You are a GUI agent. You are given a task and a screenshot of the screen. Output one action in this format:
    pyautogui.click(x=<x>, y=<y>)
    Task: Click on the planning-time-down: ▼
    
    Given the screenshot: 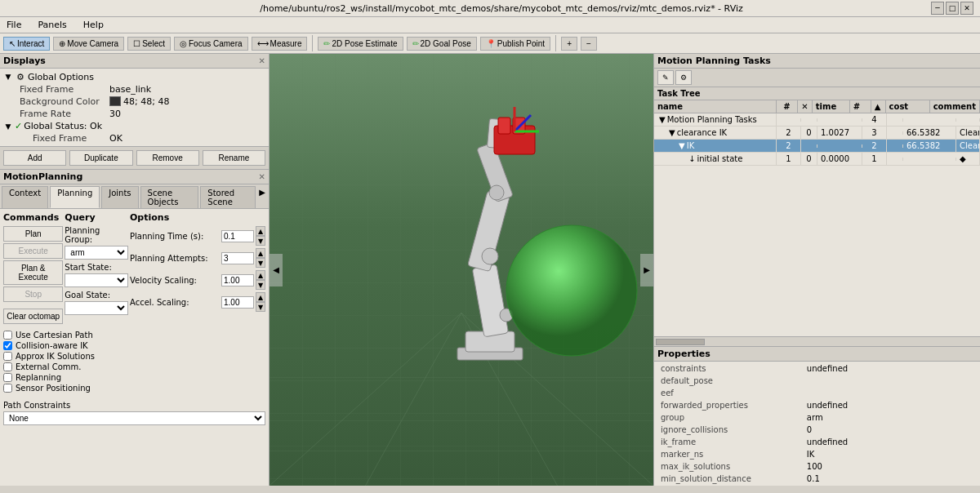 What is the action you would take?
    pyautogui.click(x=261, y=241)
    